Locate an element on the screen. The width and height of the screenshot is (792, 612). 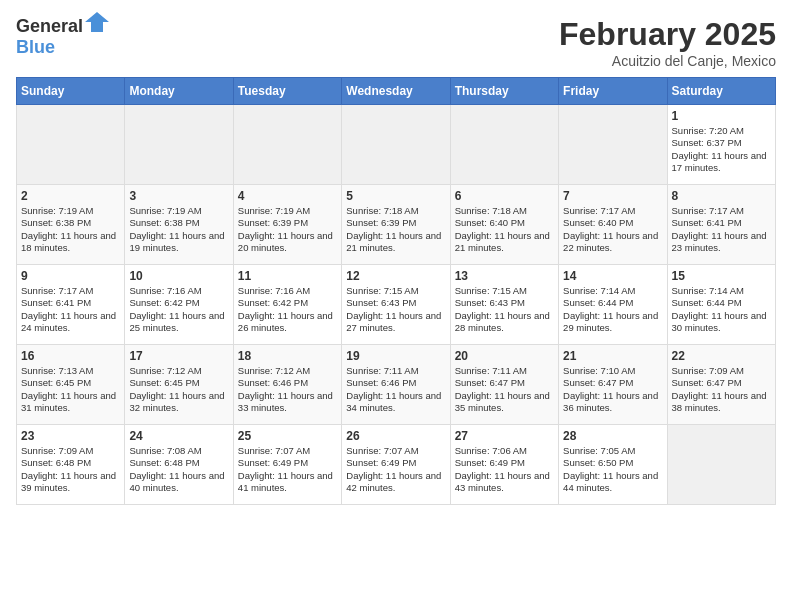
day-number: 11 is located at coordinates (288, 276).